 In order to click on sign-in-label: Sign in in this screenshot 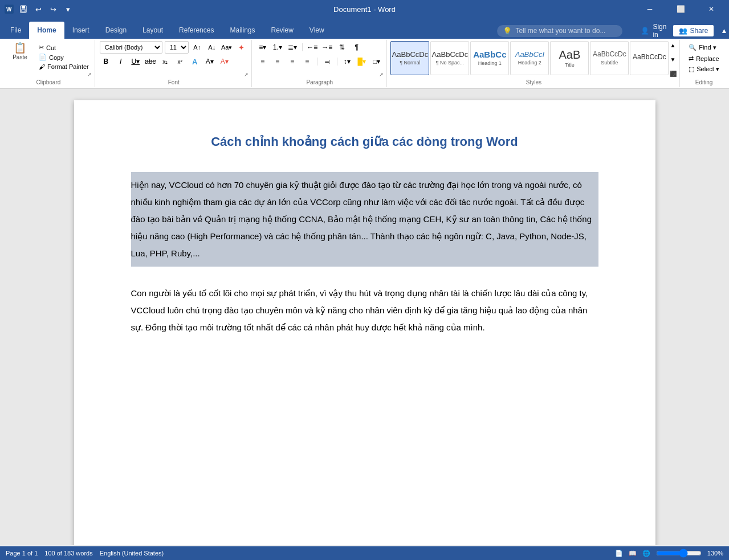, I will do `click(659, 31)`.